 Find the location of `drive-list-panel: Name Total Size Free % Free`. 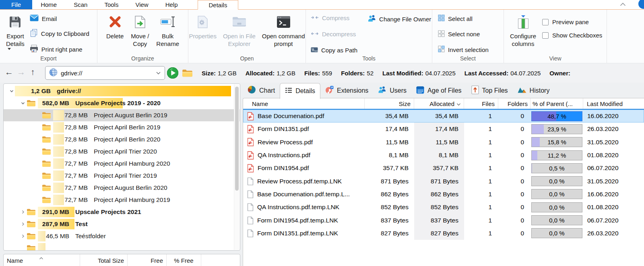

drive-list-panel: Name Total Size Free % Free is located at coordinates (122, 260).